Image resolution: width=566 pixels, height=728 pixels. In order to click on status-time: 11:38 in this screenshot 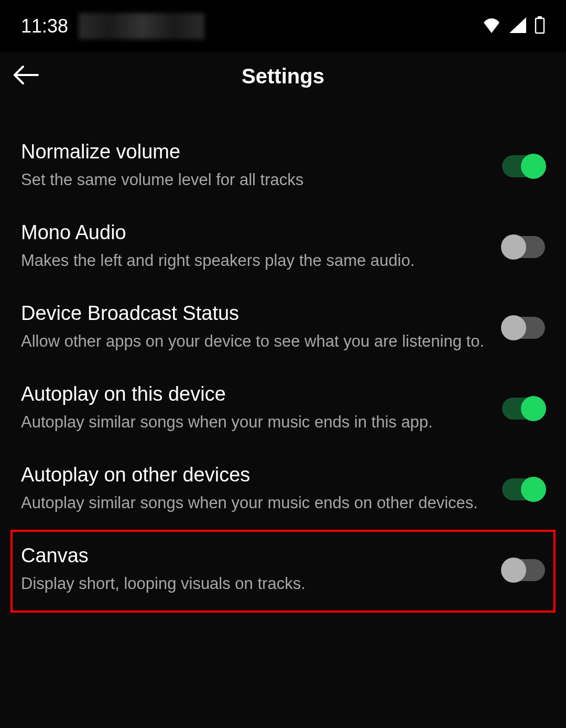, I will do `click(45, 26)`.